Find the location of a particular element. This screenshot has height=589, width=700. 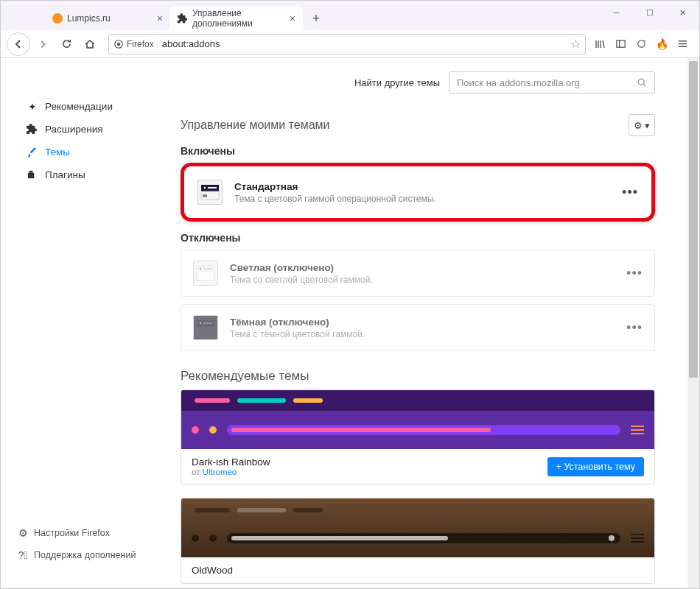

author-link: Ultromeo is located at coordinates (220, 472).